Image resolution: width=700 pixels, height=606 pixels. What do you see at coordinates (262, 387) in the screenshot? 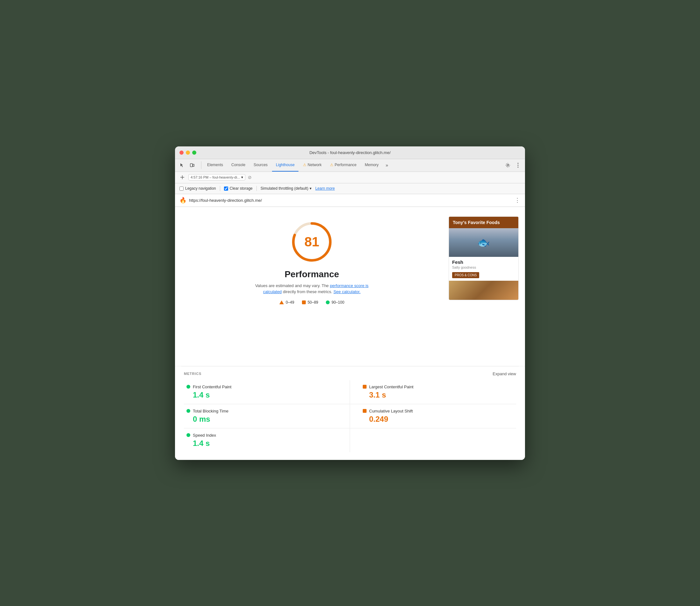
I see `metric-fcp-header: First Contentful Paint` at bounding box center [262, 387].